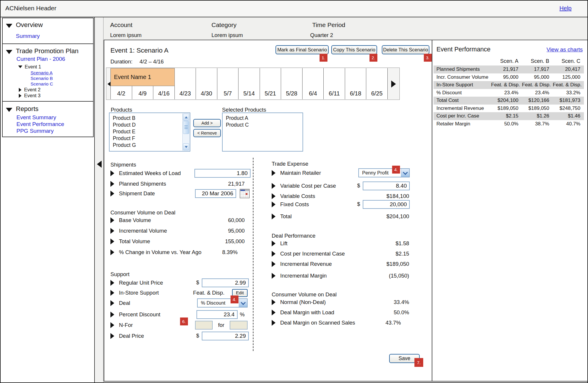 This screenshot has width=588, height=383. What do you see at coordinates (179, 303) in the screenshot?
I see `deal-type-row: Deal % Discount` at bounding box center [179, 303].